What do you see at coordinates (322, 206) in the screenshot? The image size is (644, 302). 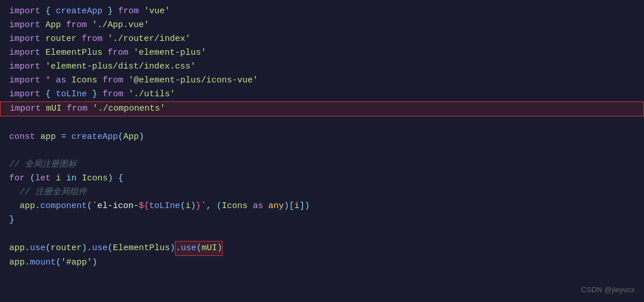 I see `code-line-15: app.component(`el-icon-${toLIne(i)}`, (I…` at bounding box center [322, 206].